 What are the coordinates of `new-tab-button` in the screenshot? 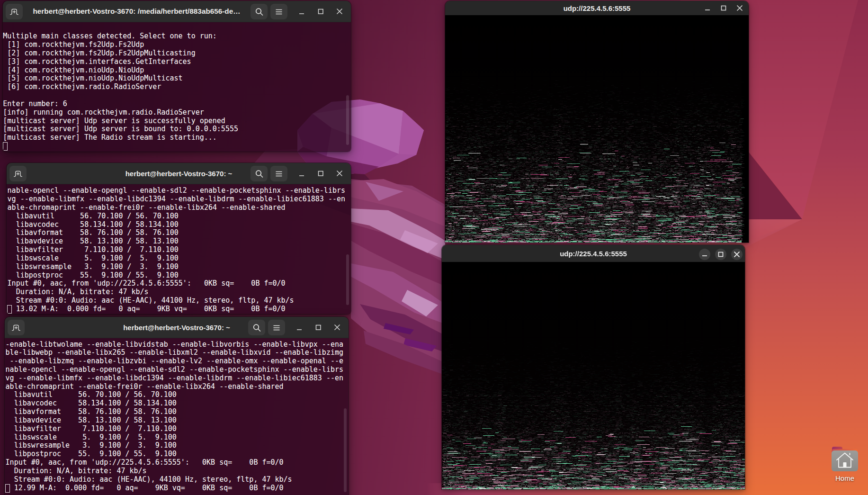 It's located at (14, 11).